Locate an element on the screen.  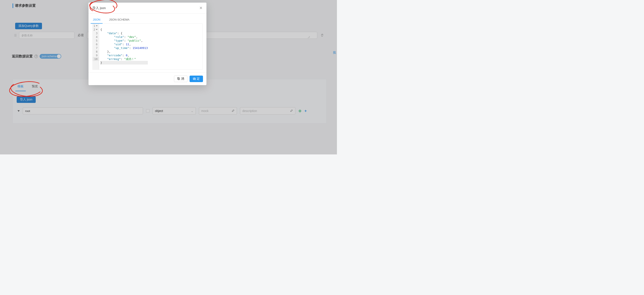
line-number: 7 is located at coordinates (96, 48).